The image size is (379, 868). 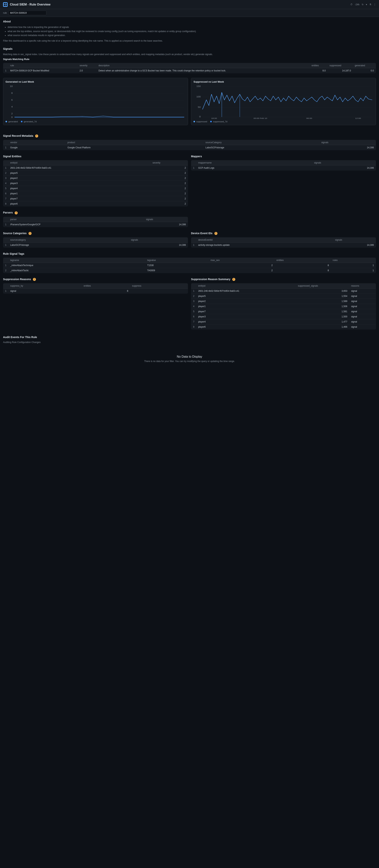 I want to click on se-entityid: player3, so click(x=80, y=183).